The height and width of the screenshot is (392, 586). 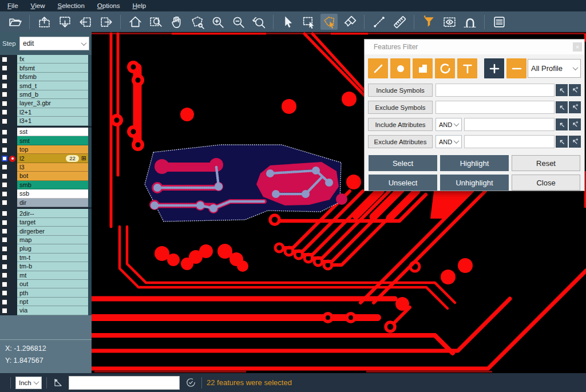 I want to click on filter-funnel-button, so click(x=429, y=22).